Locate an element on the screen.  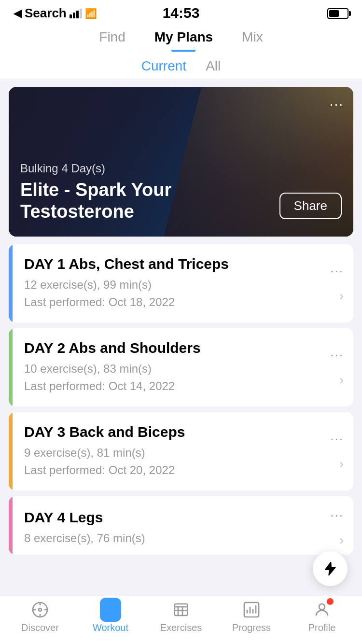
day1-content: DAY 1 Abs, Chest and Triceps 12 exercise… is located at coordinates (177, 283).